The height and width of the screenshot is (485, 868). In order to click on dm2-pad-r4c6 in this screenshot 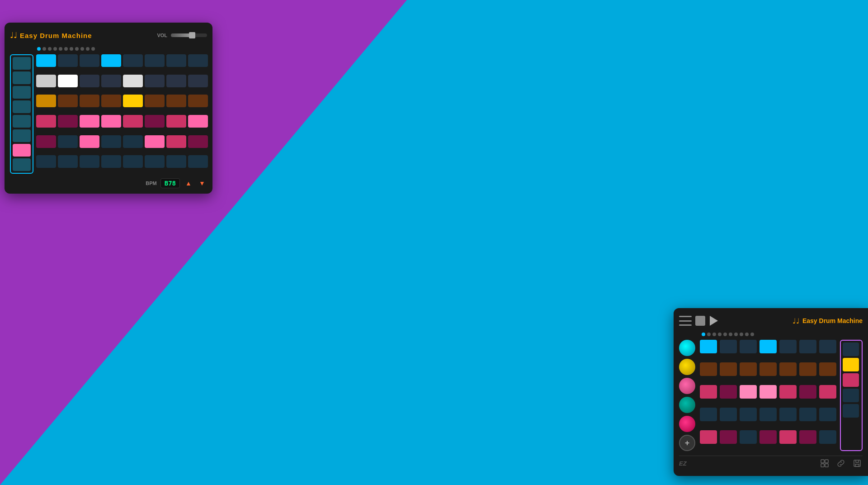, I will do `click(808, 414)`.